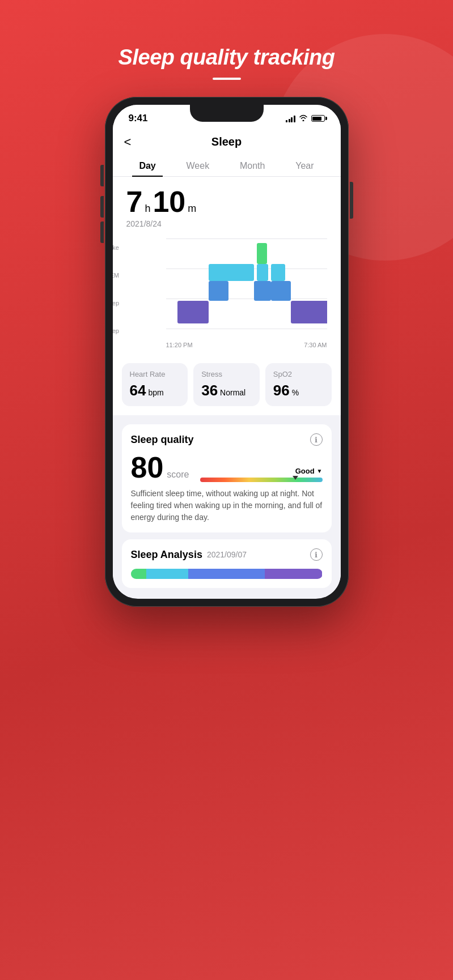  I want to click on tab-day: Day, so click(147, 167).